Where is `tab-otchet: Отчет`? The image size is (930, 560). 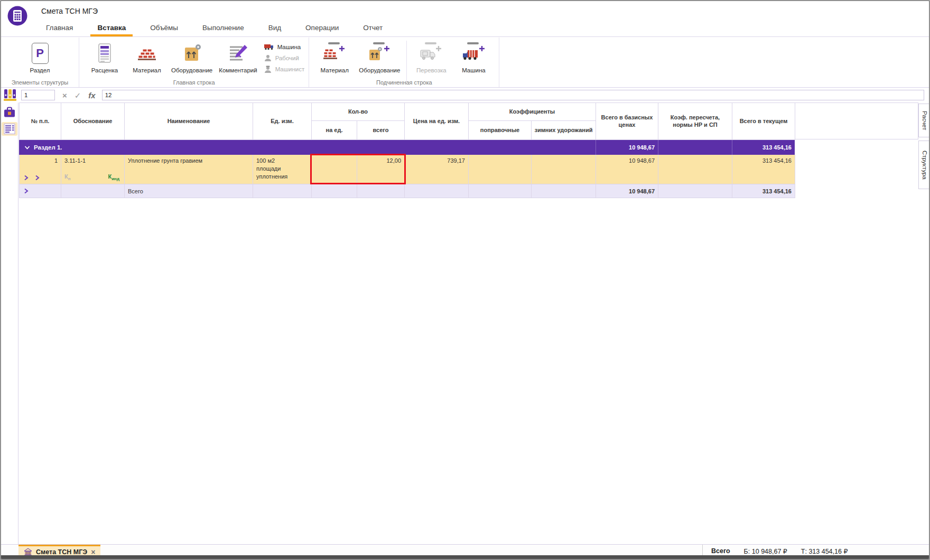 tab-otchet: Отчет is located at coordinates (373, 27).